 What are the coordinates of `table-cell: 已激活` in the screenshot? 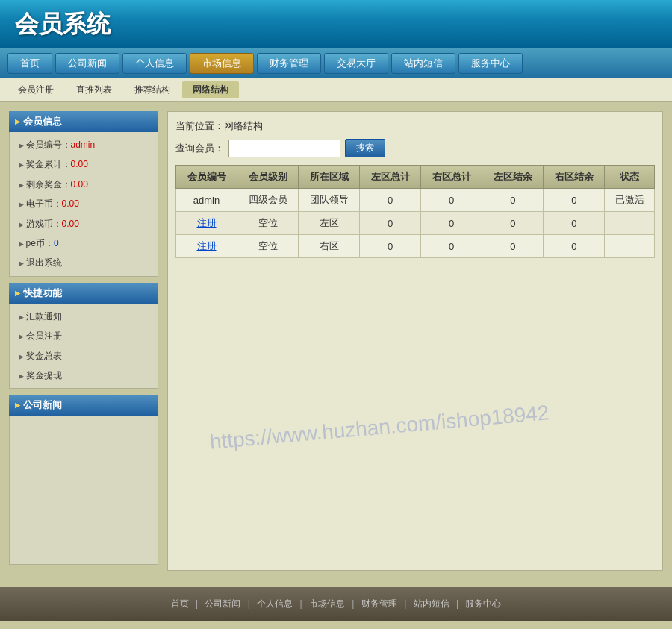 It's located at (630, 200).